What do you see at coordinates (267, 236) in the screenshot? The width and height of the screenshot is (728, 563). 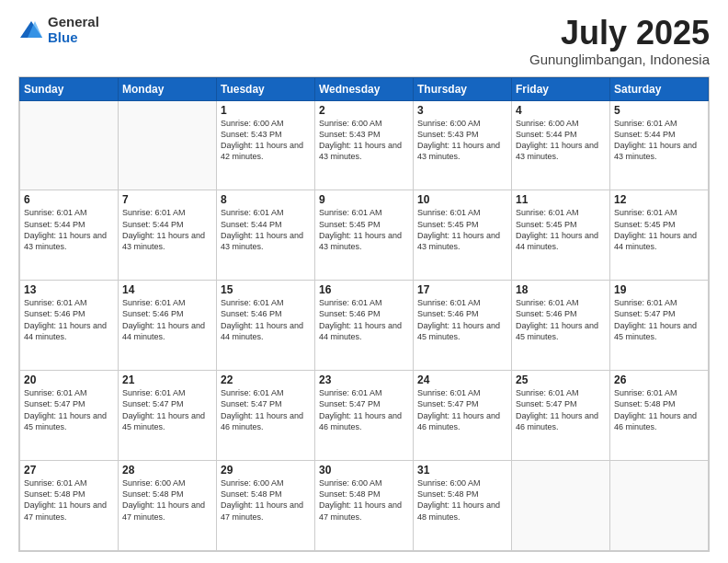 I see `table-row: 8Sunrise: 6:01 AMSunset: 5:44 PMDaylight…` at bounding box center [267, 236].